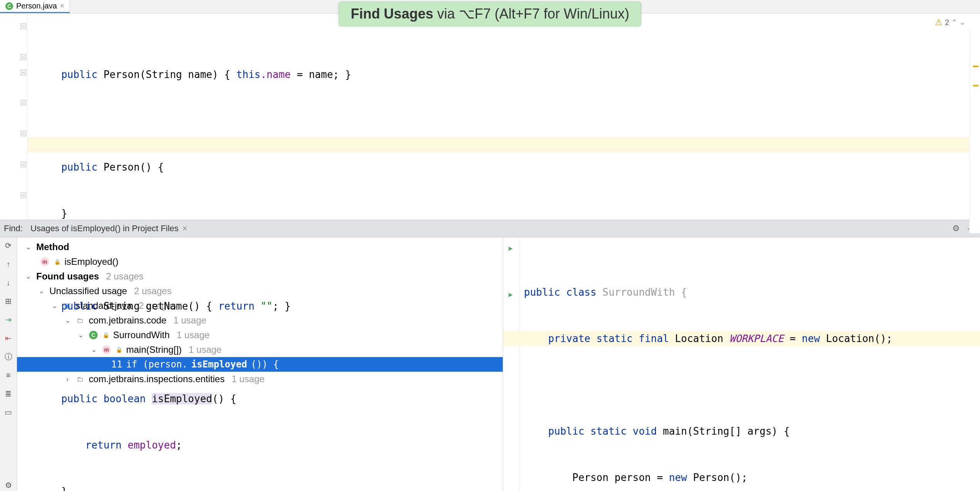 The height and width of the screenshot is (491, 980). What do you see at coordinates (8, 246) in the screenshot?
I see `rerun-icon: ⟳` at bounding box center [8, 246].